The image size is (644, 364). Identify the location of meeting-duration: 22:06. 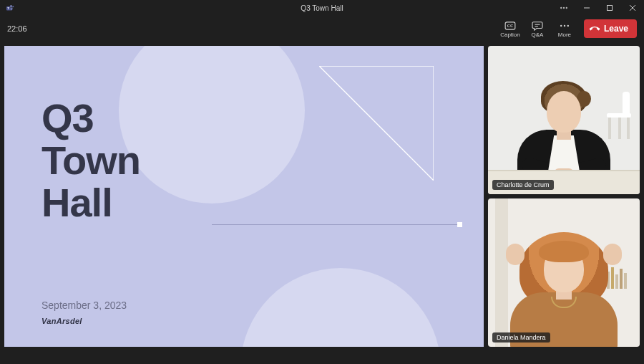
(17, 29).